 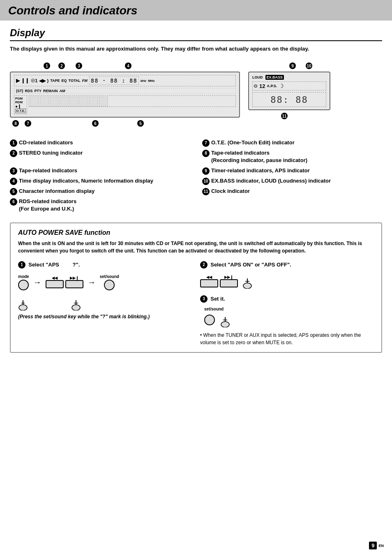 I want to click on main-display-panel: ▶ ❙❙ ☉1 ◀▶ ) TAPE EQ TOTAL FM 88 · 88 : …, so click(x=125, y=95).